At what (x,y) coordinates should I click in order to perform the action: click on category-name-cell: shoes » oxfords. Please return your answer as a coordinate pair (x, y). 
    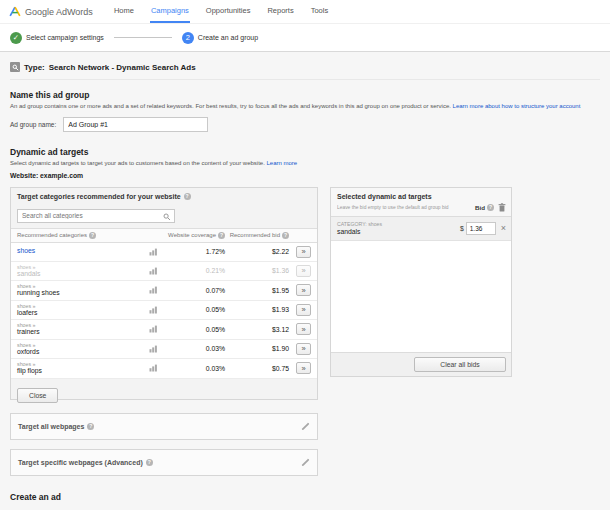
    Looking at the image, I should click on (83, 350).